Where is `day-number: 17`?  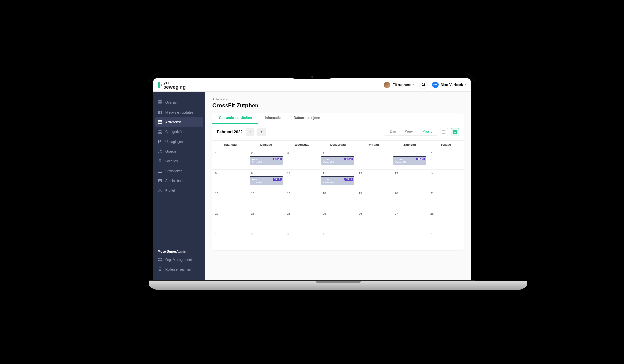
day-number: 17 is located at coordinates (302, 193).